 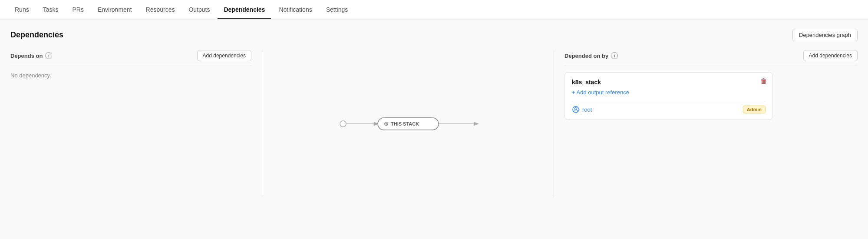 I want to click on tab-dependencies: Dependencies, so click(x=244, y=10).